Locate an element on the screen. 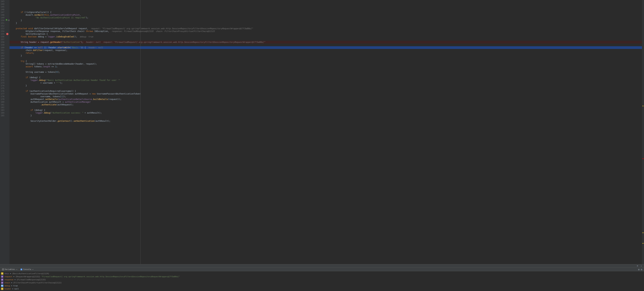 This screenshot has width=644, height=291. variable-row: ≡this = {BasicAuthenticationFilter@12120… is located at coordinates (322, 274).